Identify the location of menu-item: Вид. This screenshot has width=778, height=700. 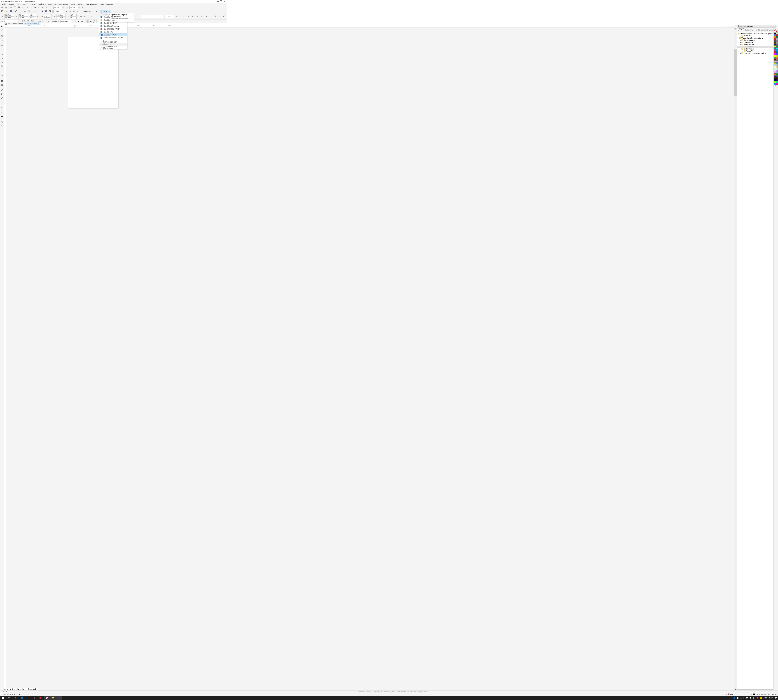
(18, 4).